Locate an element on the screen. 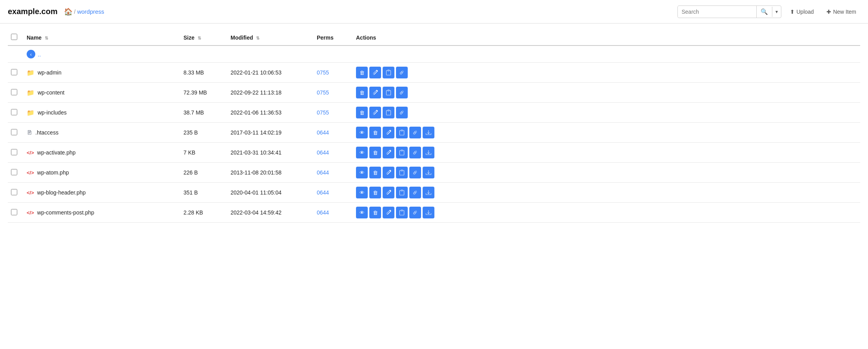 This screenshot has height=349, width=868. file-name-text: wp-admin is located at coordinates (49, 73).